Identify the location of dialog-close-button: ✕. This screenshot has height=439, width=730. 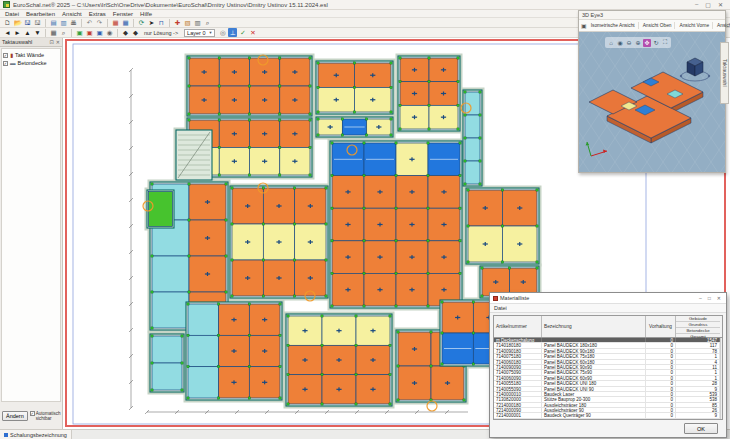
(719, 298).